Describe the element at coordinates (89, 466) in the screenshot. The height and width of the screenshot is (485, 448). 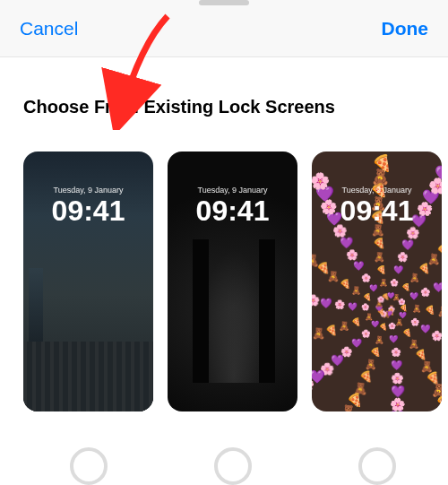
I see `select-radio-city` at that location.